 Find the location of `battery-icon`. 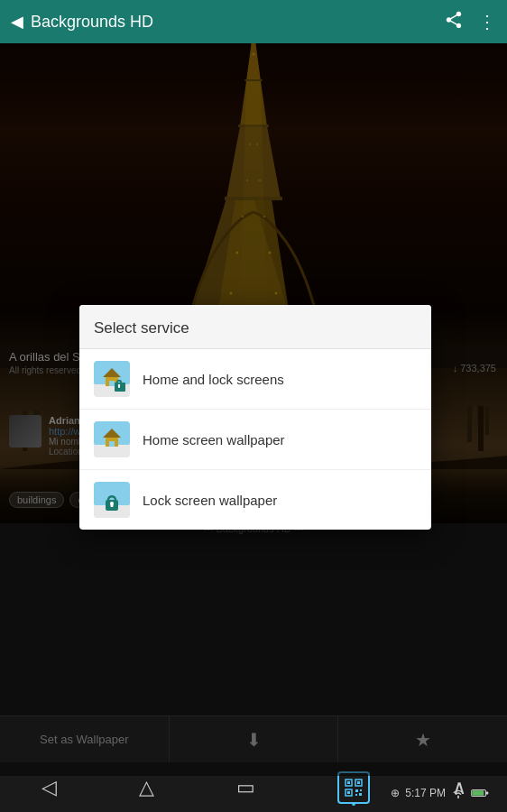

battery-icon is located at coordinates (480, 793).